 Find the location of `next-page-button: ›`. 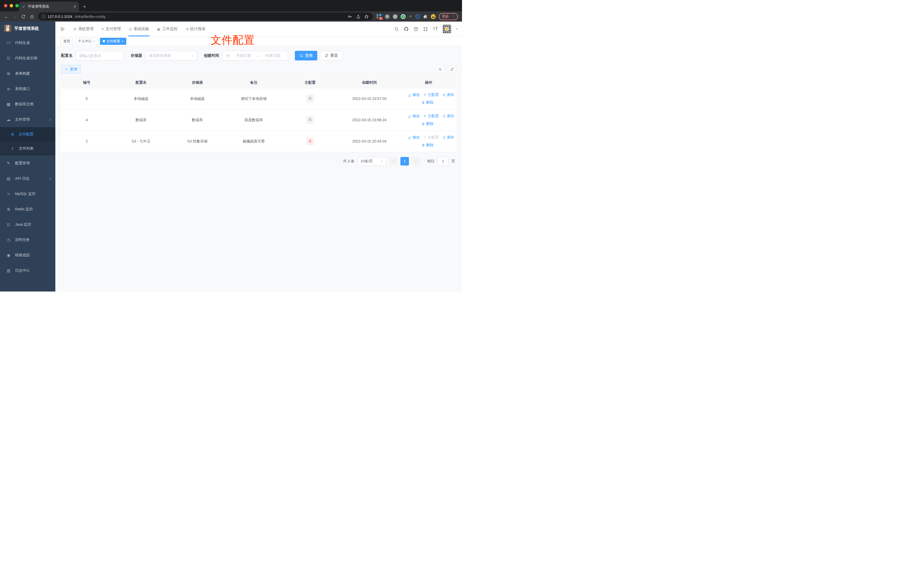

next-page-button: › is located at coordinates (416, 161).